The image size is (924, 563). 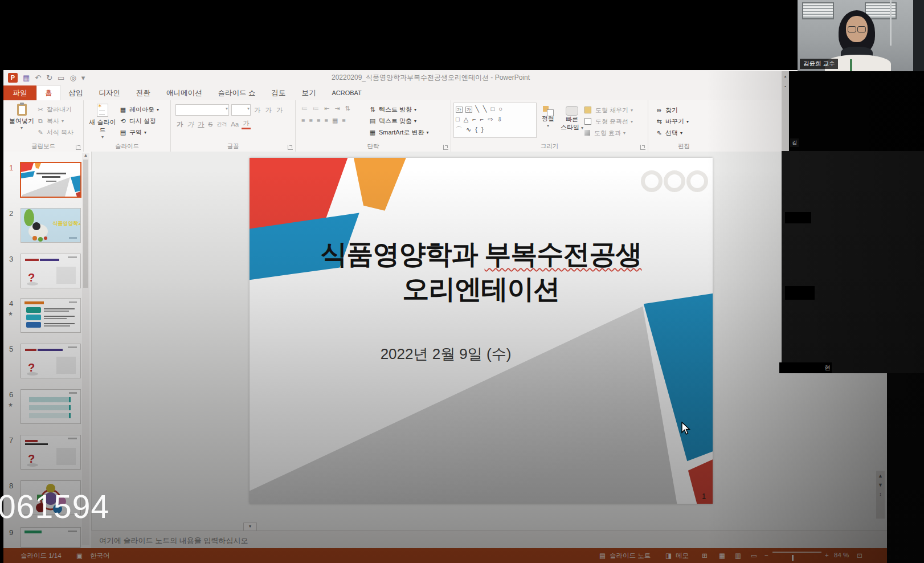 I want to click on shape-fill-icon, so click(x=588, y=110).